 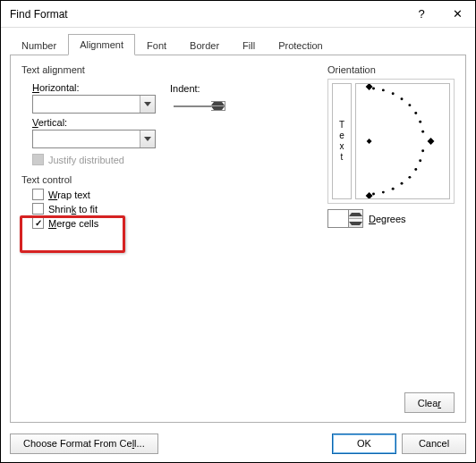 I want to click on orientation-label: Orientation, so click(x=391, y=70).